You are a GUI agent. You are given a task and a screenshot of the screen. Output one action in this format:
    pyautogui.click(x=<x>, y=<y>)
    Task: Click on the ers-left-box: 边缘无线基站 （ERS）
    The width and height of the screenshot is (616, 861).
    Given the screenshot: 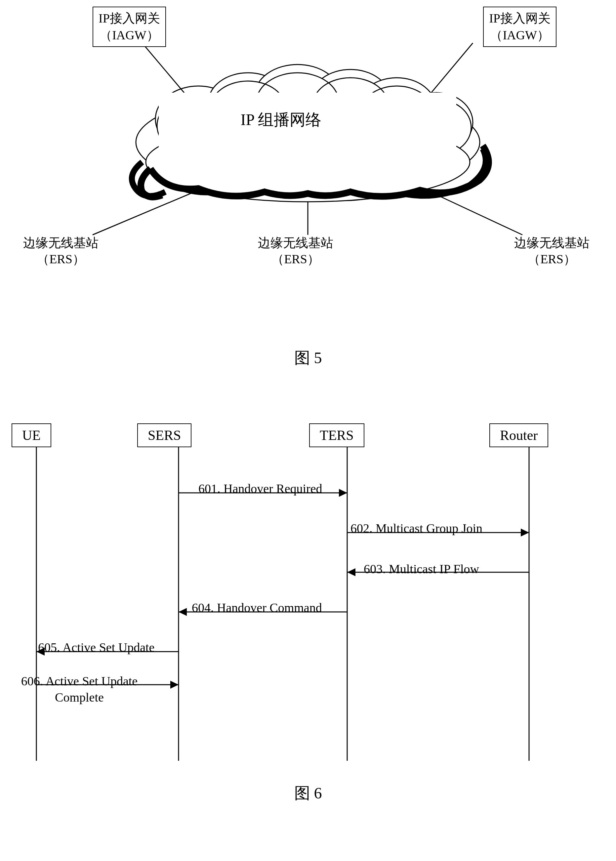 What is the action you would take?
    pyautogui.click(x=61, y=251)
    